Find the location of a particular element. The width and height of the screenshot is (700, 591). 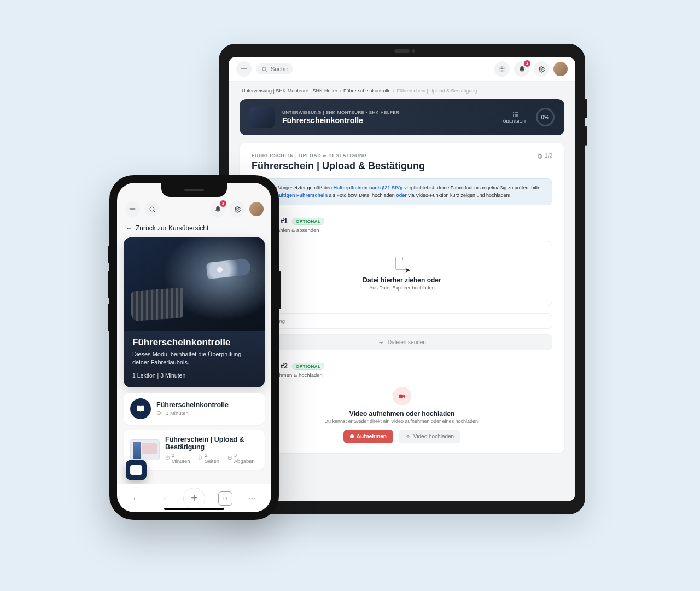

course-eyebrow: UNTERWEISUNG | SHK-MONTEURE · SHK-HELFER is located at coordinates (341, 113).